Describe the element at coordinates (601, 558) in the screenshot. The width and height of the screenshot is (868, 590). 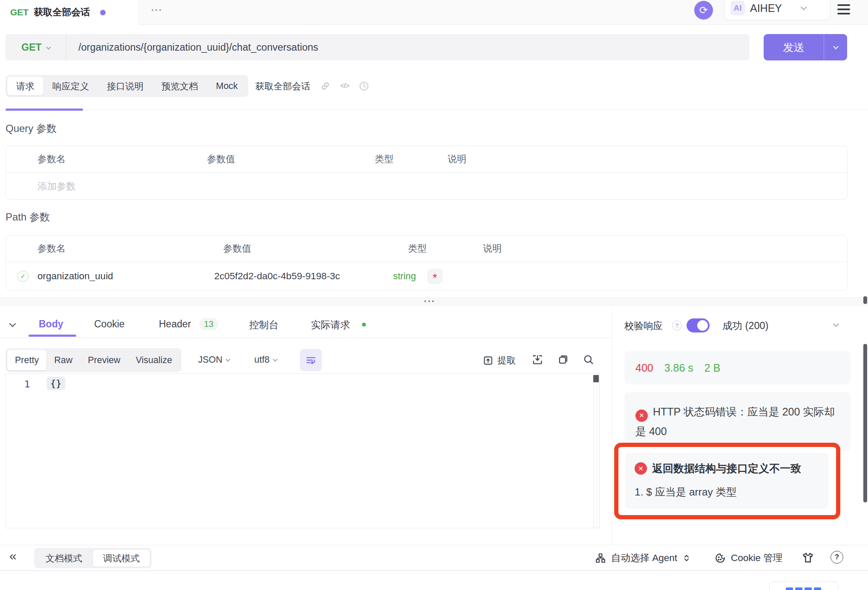
I see `sitemap-icon` at that location.